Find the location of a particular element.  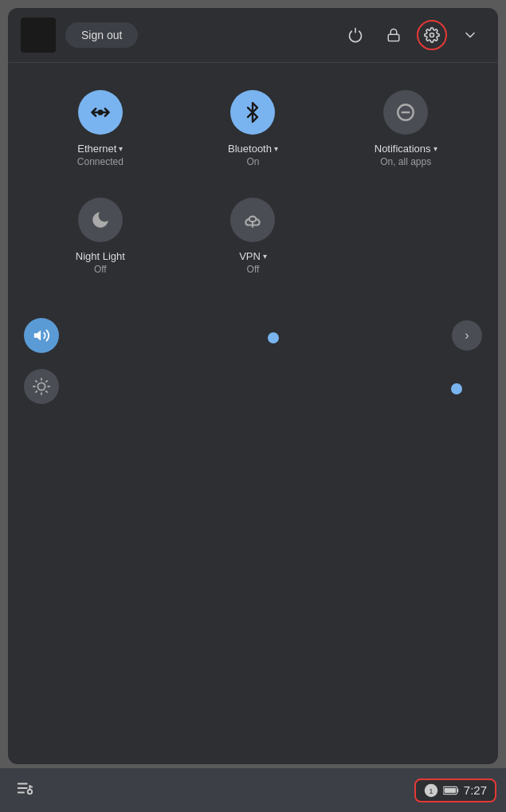

vpn-toggle: VPN ▾ Off is located at coordinates (253, 236).